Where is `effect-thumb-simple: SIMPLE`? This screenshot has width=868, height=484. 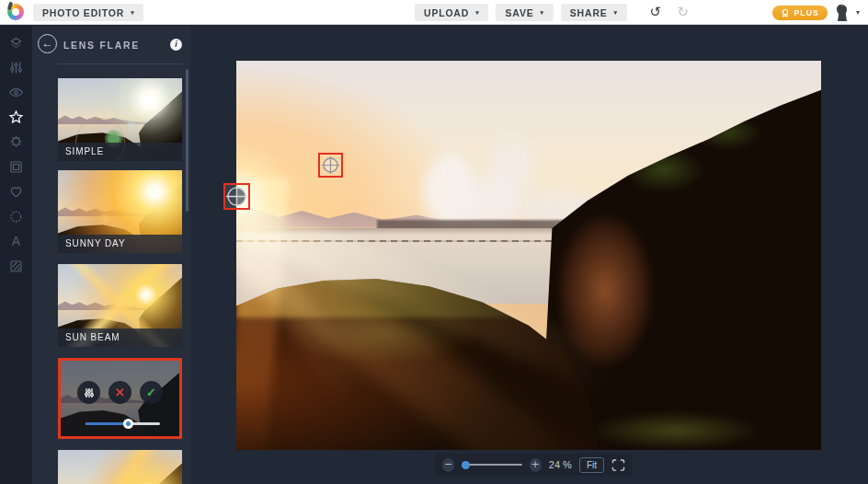
effect-thumb-simple: SIMPLE is located at coordinates (120, 120).